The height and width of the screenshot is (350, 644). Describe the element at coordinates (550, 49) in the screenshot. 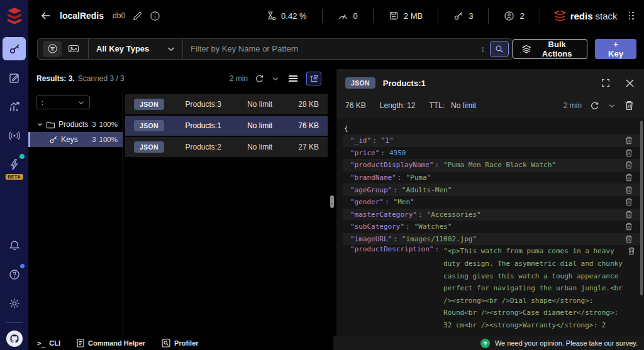

I see `bulk-actions-button: Bulk Actions` at that location.